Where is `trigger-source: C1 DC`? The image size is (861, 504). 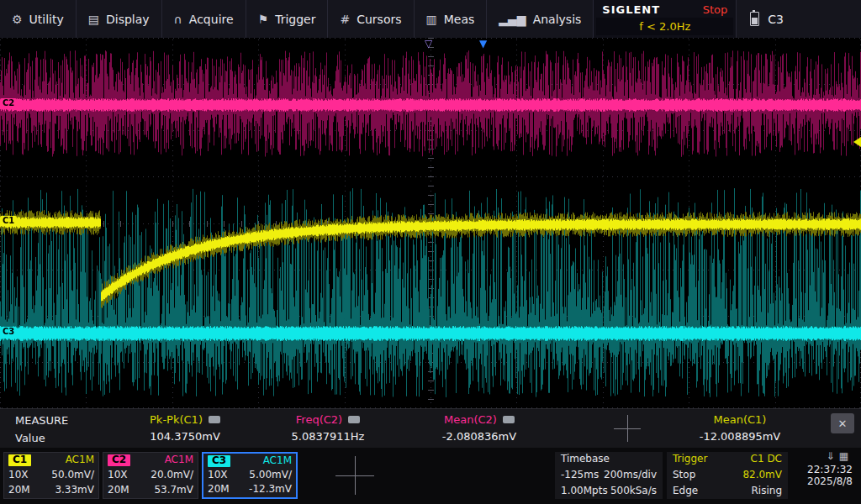 trigger-source: C1 DC is located at coordinates (767, 459).